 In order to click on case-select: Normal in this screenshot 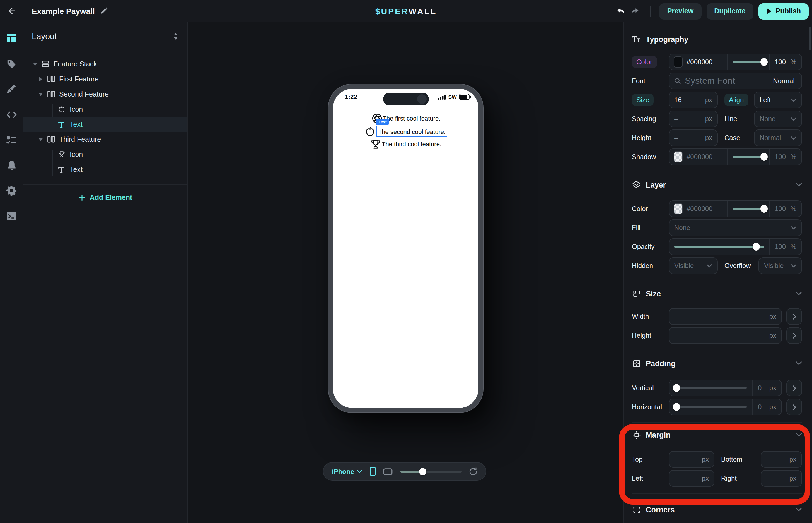, I will do `click(778, 138)`.